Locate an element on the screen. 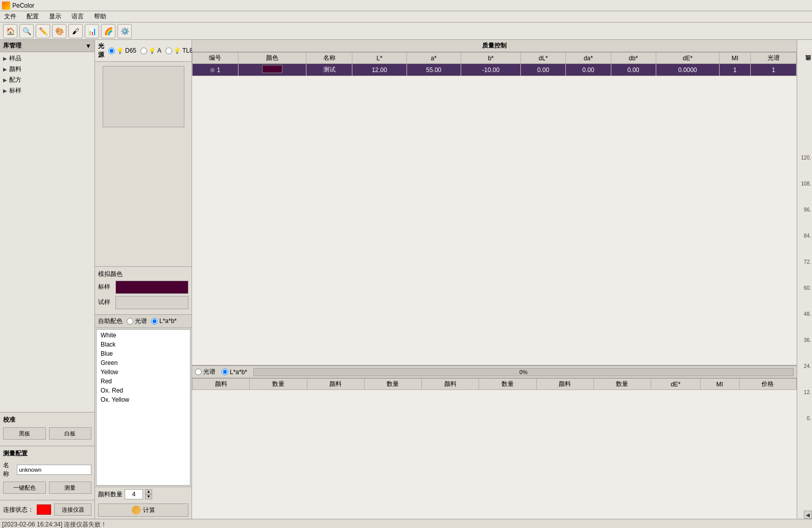 The image size is (812, 528). black-board-button: 黑板 is located at coordinates (25, 433).